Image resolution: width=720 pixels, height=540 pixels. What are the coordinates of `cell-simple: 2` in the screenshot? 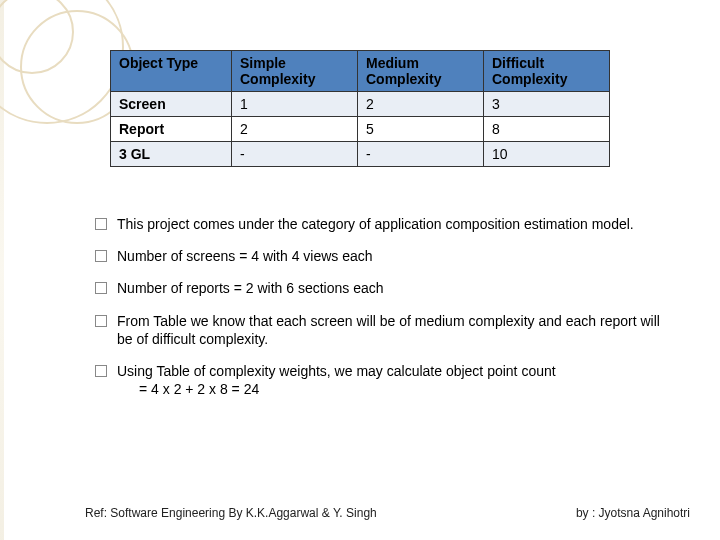 It's located at (294, 130).